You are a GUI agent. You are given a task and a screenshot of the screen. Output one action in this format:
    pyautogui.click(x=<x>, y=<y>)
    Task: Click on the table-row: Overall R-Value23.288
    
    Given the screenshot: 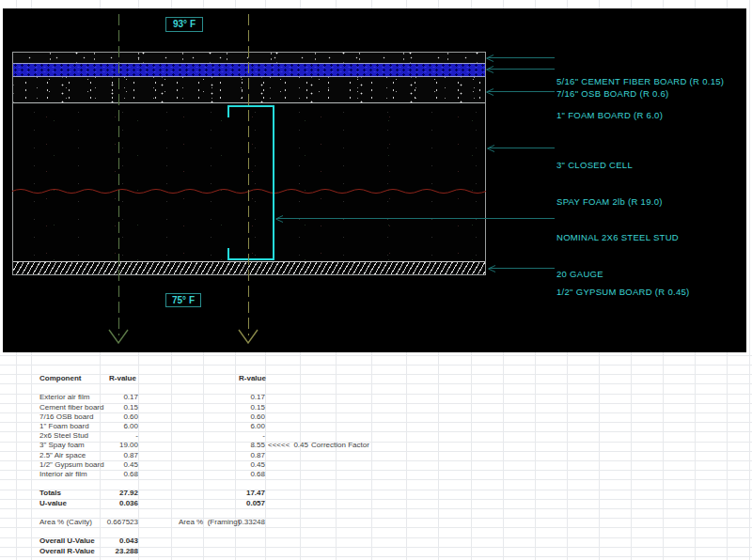 What is the action you would take?
    pyautogui.click(x=376, y=552)
    